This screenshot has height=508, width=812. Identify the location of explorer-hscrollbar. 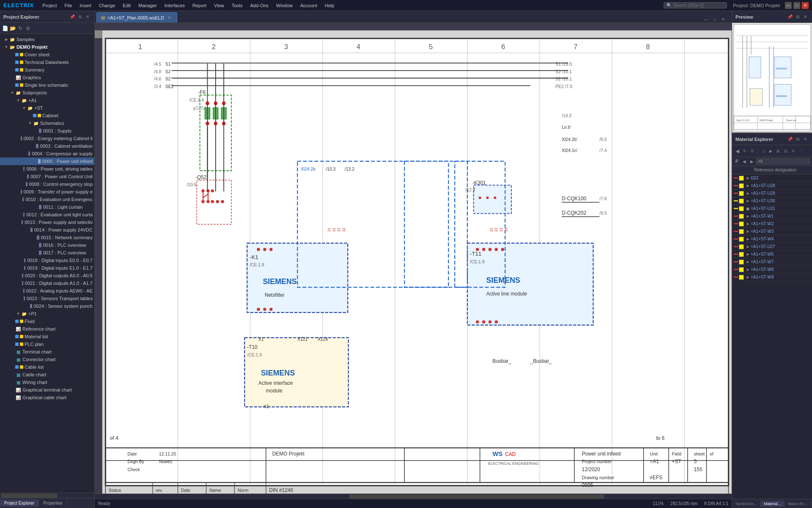
(47, 495).